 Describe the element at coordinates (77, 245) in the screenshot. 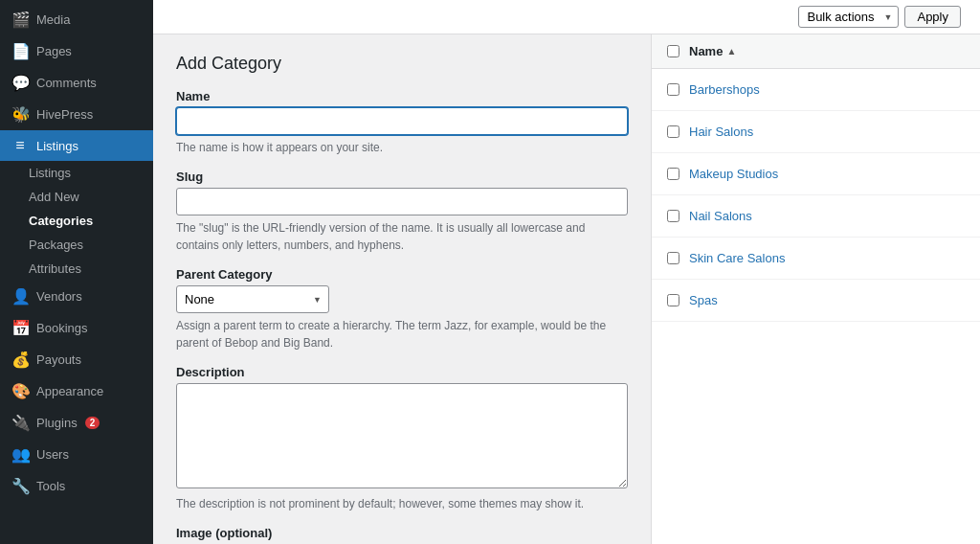

I see `sidebar-sub-packages: Packages` at that location.